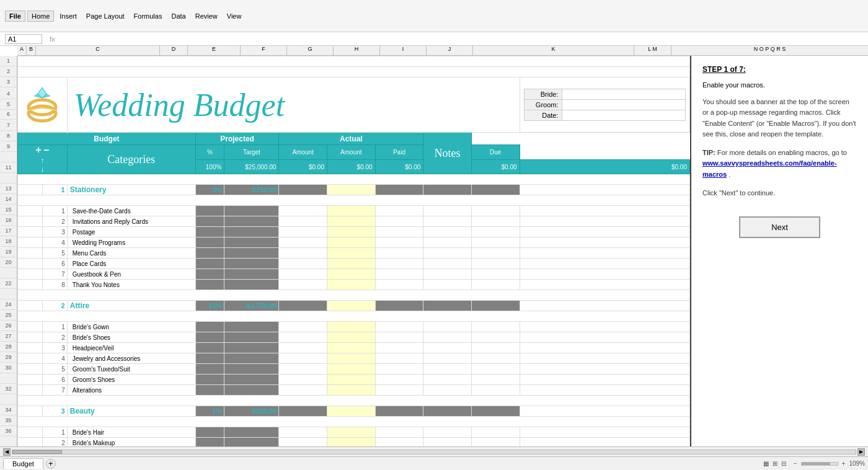 The image size is (868, 470). I want to click on row-num-8: 8, so click(9, 136).